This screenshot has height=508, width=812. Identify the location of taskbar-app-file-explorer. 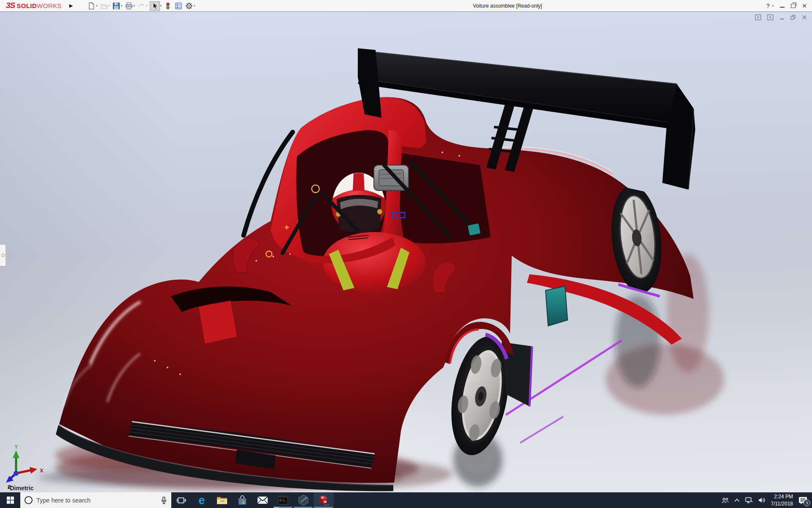
(222, 500).